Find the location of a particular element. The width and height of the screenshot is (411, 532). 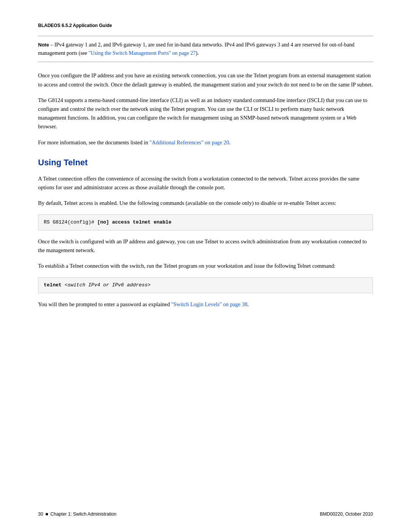

section-paragraph-3: Once the switch is configured with an IP… is located at coordinates (206, 246).